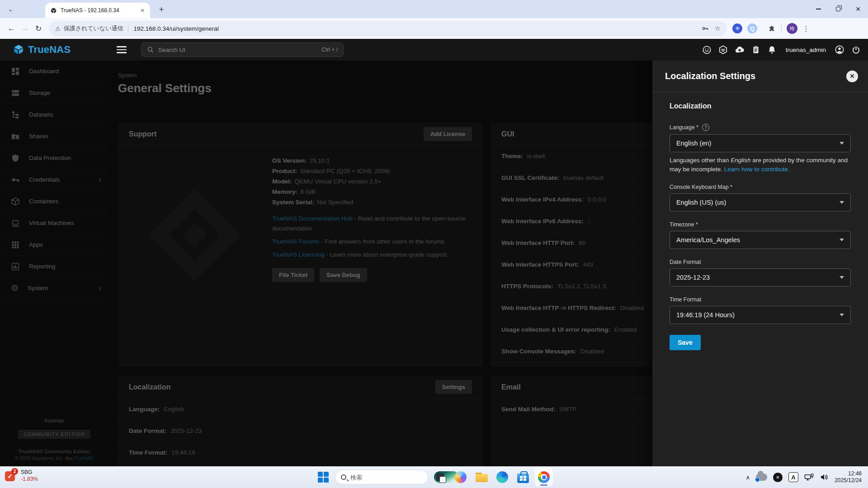  I want to click on store-icon, so click(523, 478).